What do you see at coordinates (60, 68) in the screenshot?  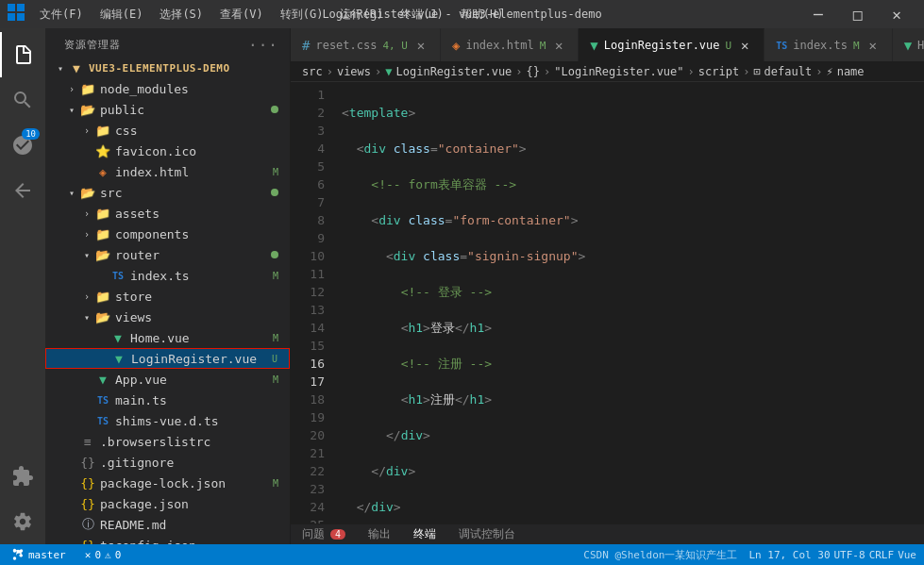 I see `chevron-icon` at bounding box center [60, 68].